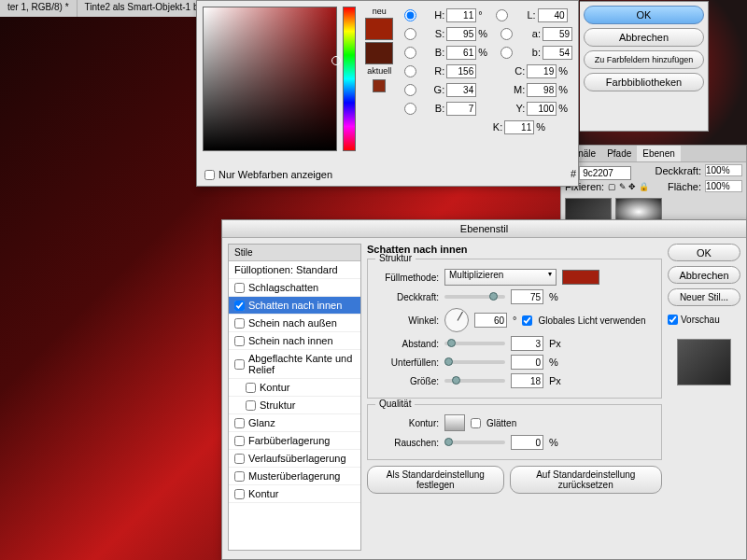 The width and height of the screenshot is (747, 560). Describe the element at coordinates (379, 71) in the screenshot. I see `current-label: aktuell` at that location.